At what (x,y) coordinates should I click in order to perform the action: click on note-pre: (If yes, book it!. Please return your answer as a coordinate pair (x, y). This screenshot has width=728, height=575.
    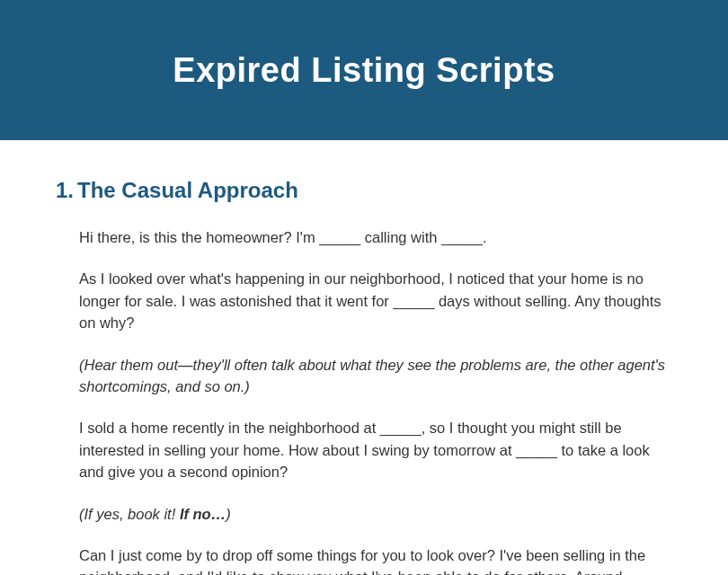
    Looking at the image, I should click on (129, 514).